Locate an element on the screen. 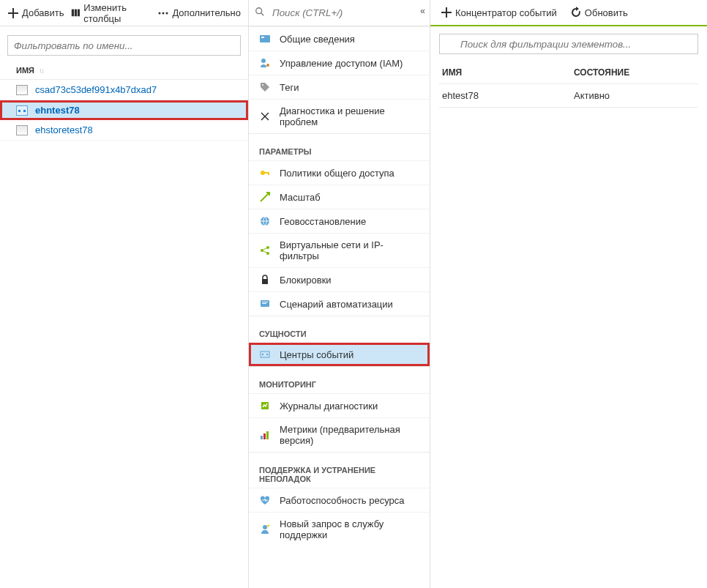 This screenshot has width=707, height=588. support-icon is located at coordinates (265, 529).